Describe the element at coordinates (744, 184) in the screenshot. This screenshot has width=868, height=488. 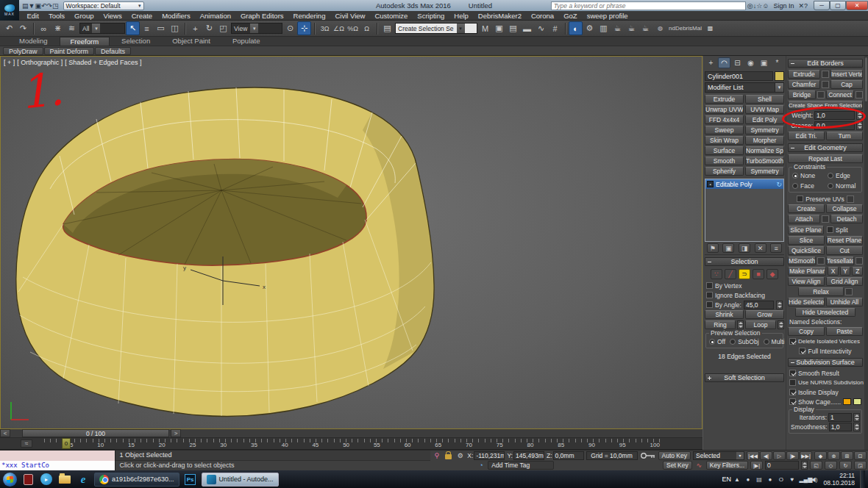
I see `stack-item-editable-poly: ▪ Editable Poly ↻` at that location.